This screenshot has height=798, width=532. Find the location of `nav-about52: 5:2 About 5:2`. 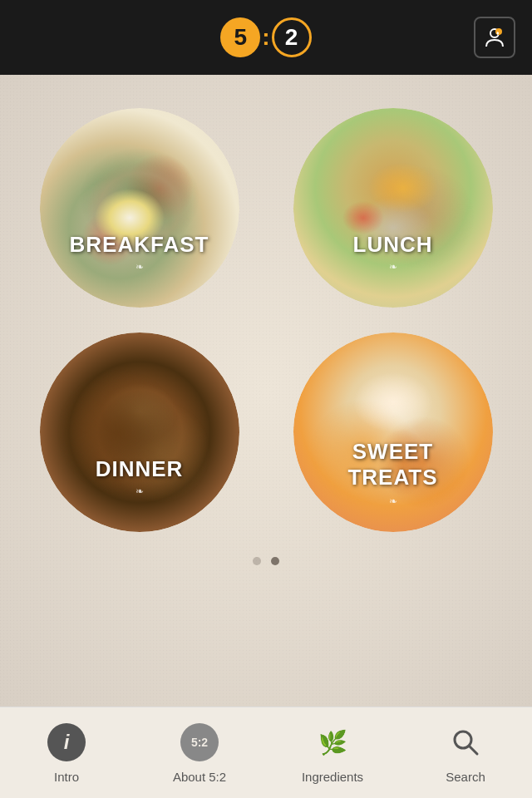

nav-about52: 5:2 About 5:2 is located at coordinates (200, 753).